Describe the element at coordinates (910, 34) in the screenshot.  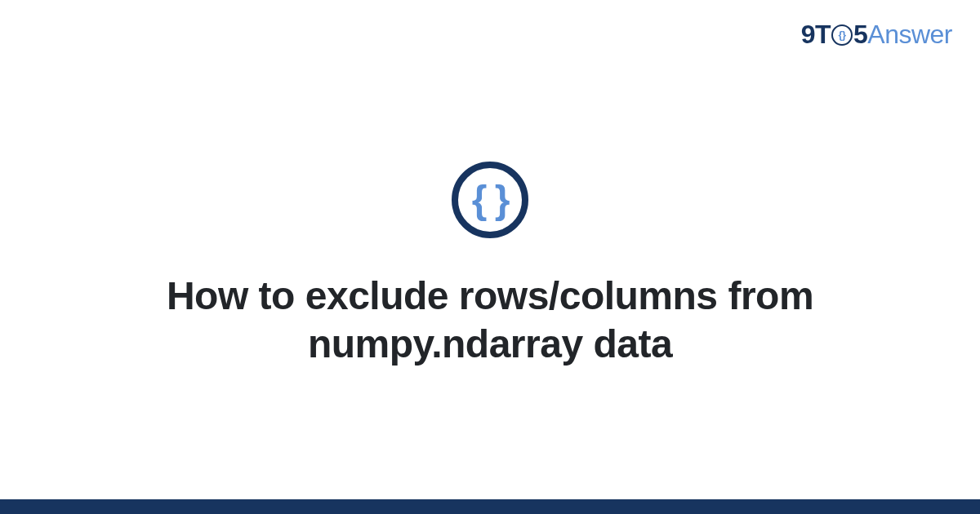
I see `logo-suffix: Answer` at that location.